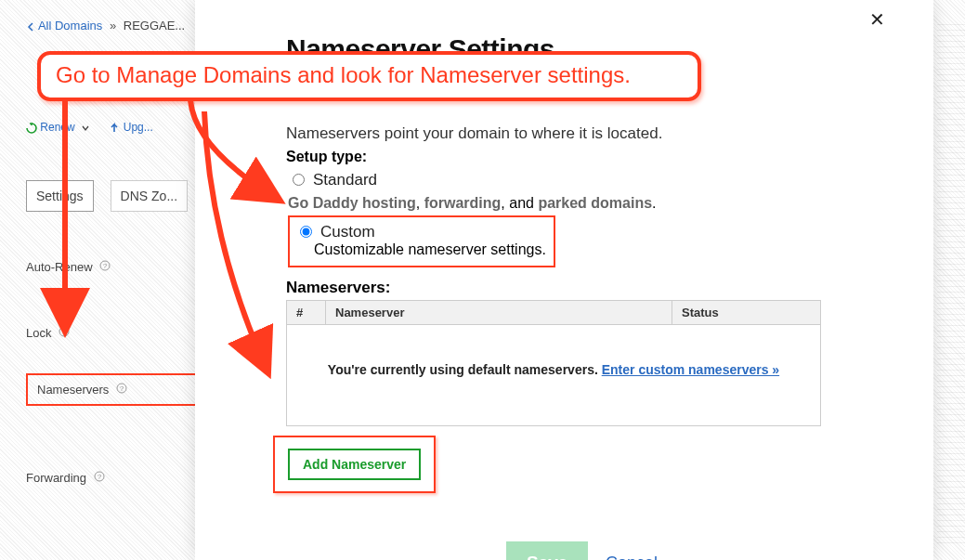 The image size is (965, 560). What do you see at coordinates (583, 180) in the screenshot?
I see `radio-standard: Standard` at bounding box center [583, 180].